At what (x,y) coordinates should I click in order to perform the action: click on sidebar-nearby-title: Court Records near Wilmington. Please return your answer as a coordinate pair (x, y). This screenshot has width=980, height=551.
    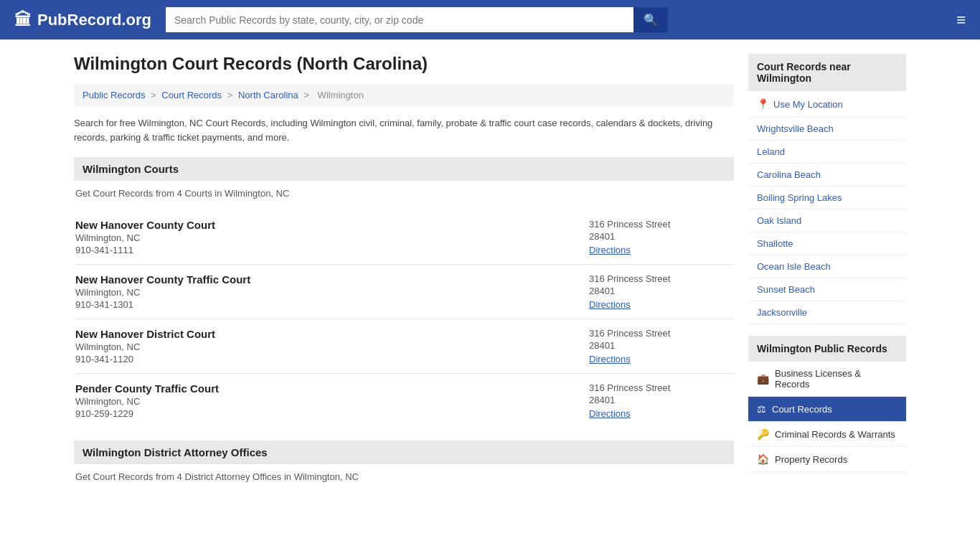
    Looking at the image, I should click on (827, 72).